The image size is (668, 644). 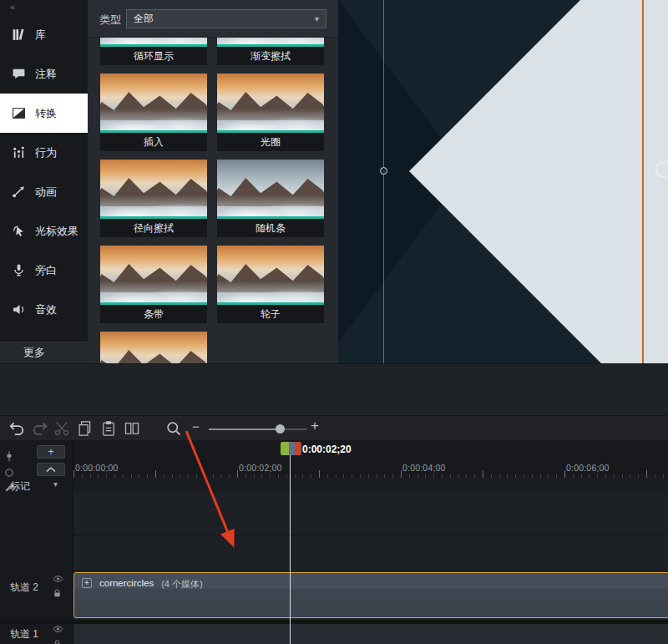 What do you see at coordinates (334, 428) in the screenshot?
I see `edit-toolbar: − +` at bounding box center [334, 428].